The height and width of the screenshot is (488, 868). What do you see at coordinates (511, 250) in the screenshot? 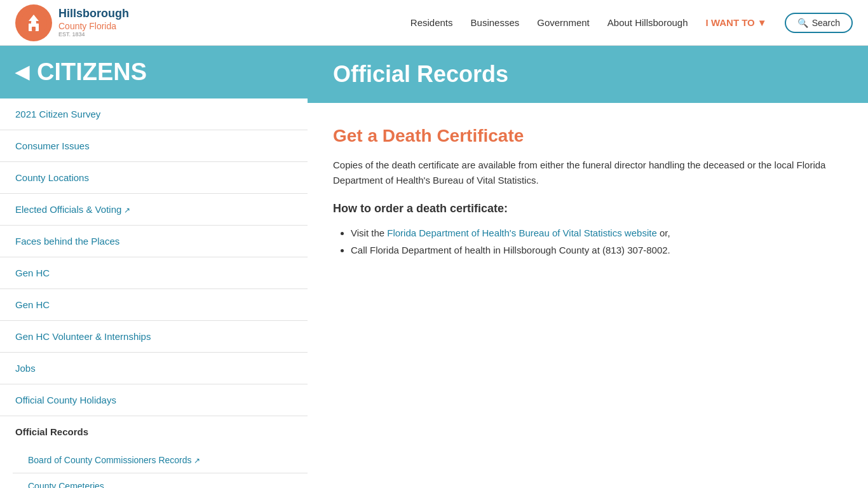
I see `step-2-text: Call Florida Department of health in Hil…` at bounding box center [511, 250].